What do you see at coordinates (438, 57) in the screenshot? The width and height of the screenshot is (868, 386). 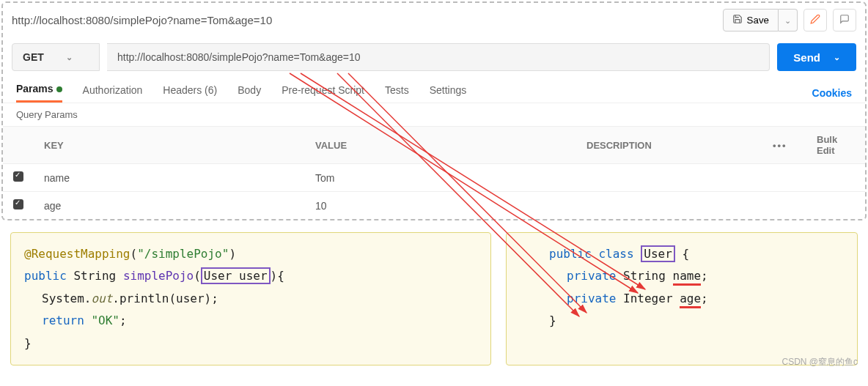 I see `url-input: http://localhost:8080/simplePojo?name=To…` at bounding box center [438, 57].